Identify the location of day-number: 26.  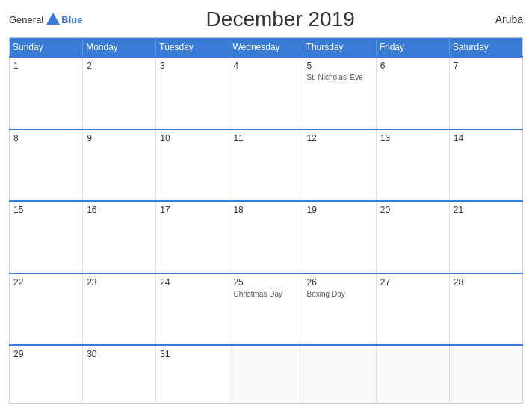
(339, 282).